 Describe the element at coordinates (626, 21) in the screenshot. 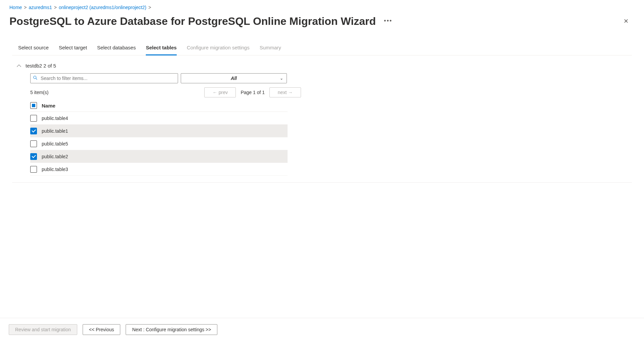

I see `close-button: ✕` at that location.